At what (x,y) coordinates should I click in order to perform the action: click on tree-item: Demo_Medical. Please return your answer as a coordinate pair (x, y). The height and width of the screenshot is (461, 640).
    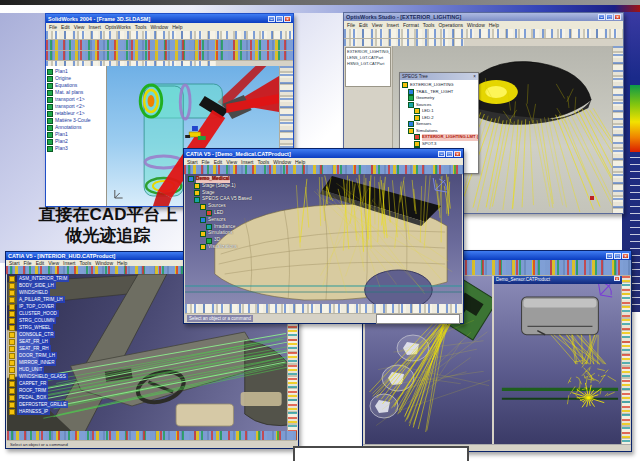
    Looking at the image, I should click on (220, 180).